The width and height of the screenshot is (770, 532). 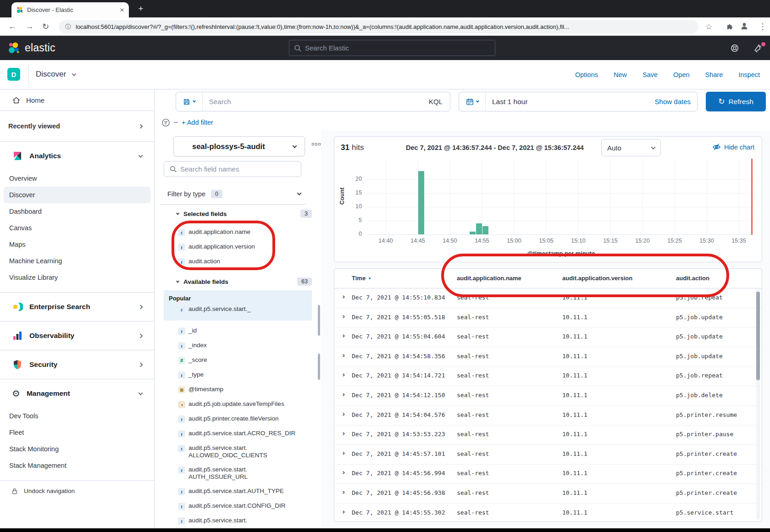 What do you see at coordinates (77, 365) in the screenshot?
I see `nav-section-header-security: Security` at bounding box center [77, 365].